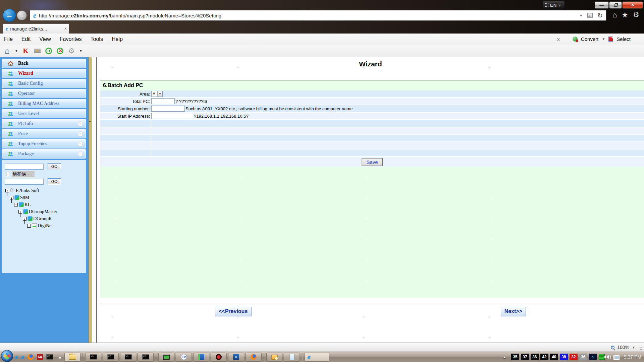 The image size is (644, 362). What do you see at coordinates (254, 357) in the screenshot?
I see `taskbar-button-firefox` at bounding box center [254, 357].